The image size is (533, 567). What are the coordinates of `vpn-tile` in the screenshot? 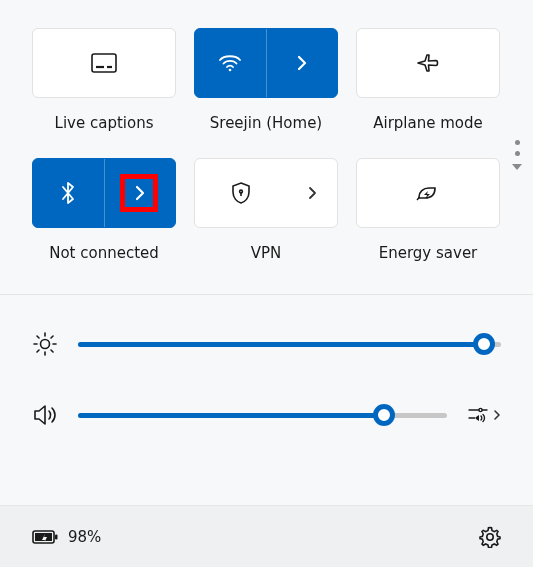 It's located at (266, 193).